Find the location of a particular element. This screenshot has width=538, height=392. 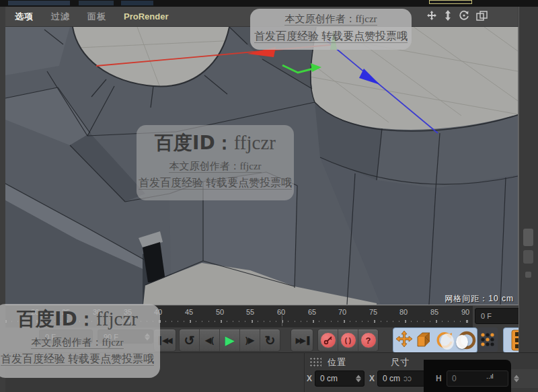

position-x-spinner is located at coordinates (358, 379).